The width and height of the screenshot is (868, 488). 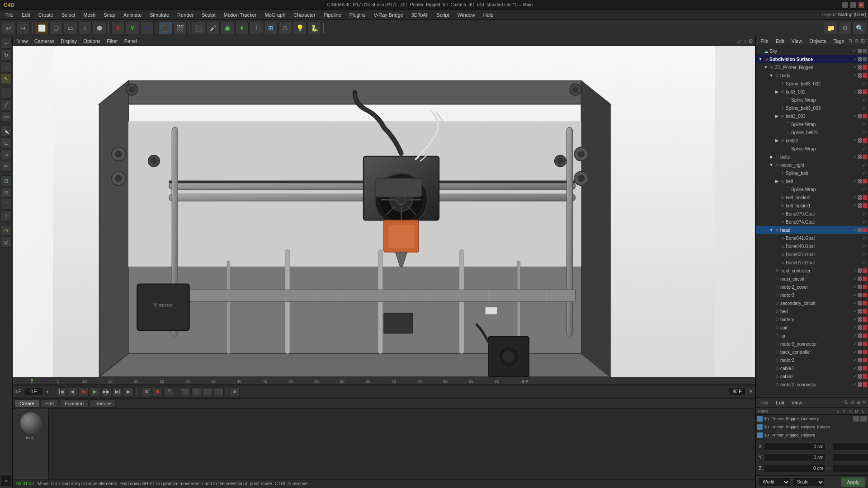 I want to click on check-bn074: ✓, so click(x=864, y=222).